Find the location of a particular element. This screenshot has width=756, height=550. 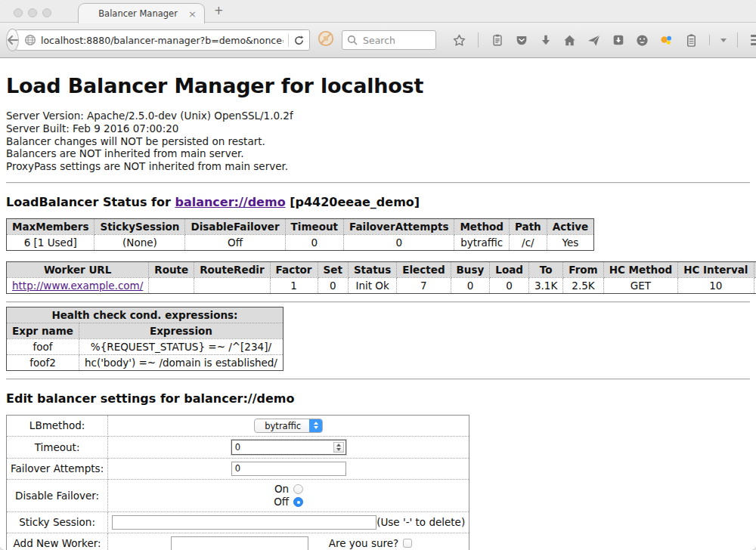

balancer-status-table: MaxMembers StickySession DisableFailover… is located at coordinates (300, 234).